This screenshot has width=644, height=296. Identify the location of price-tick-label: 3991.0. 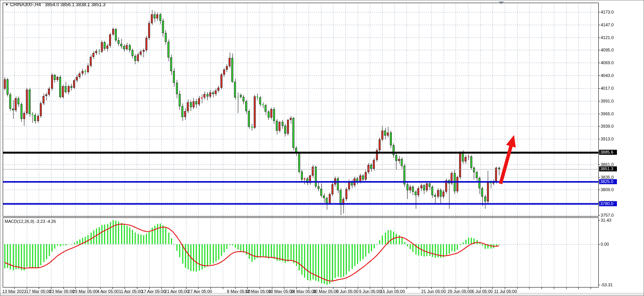
(607, 101).